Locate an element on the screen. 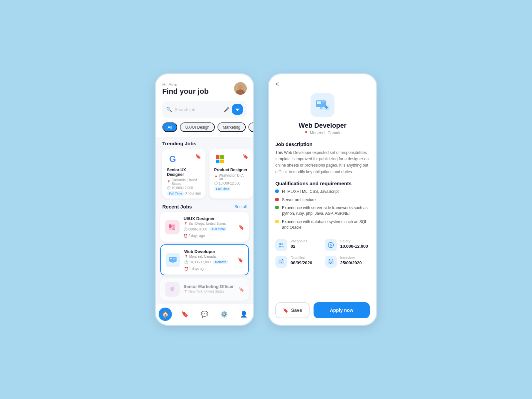 This screenshot has width=532, height=399. salary-label: Salary is located at coordinates (354, 241).